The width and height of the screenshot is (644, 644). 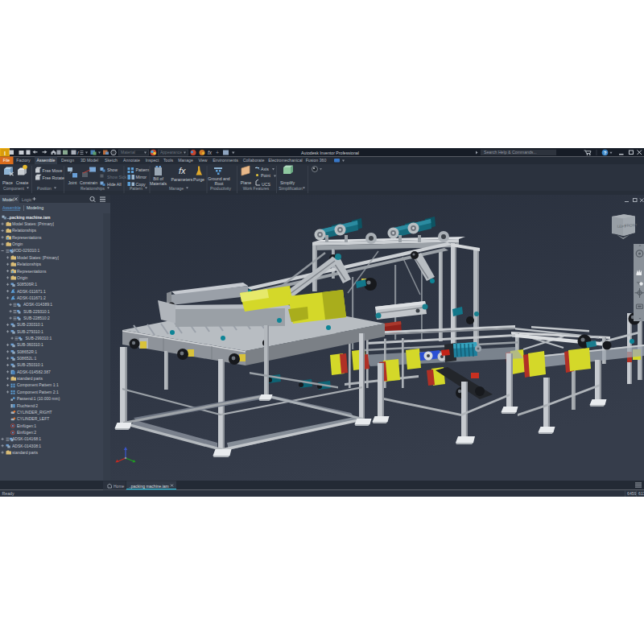 What do you see at coordinates (288, 182) in the screenshot?
I see `svg-text: Simplify` at bounding box center [288, 182].